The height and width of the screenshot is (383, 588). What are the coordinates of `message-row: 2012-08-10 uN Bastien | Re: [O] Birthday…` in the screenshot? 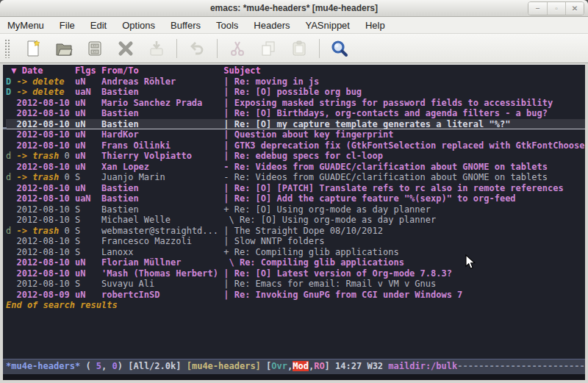 It's located at (295, 113).